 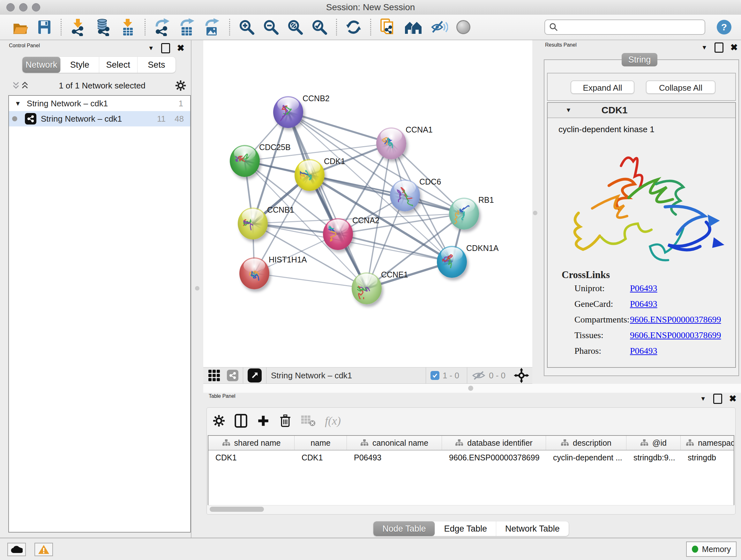 I want to click on cloud-button, so click(x=17, y=550).